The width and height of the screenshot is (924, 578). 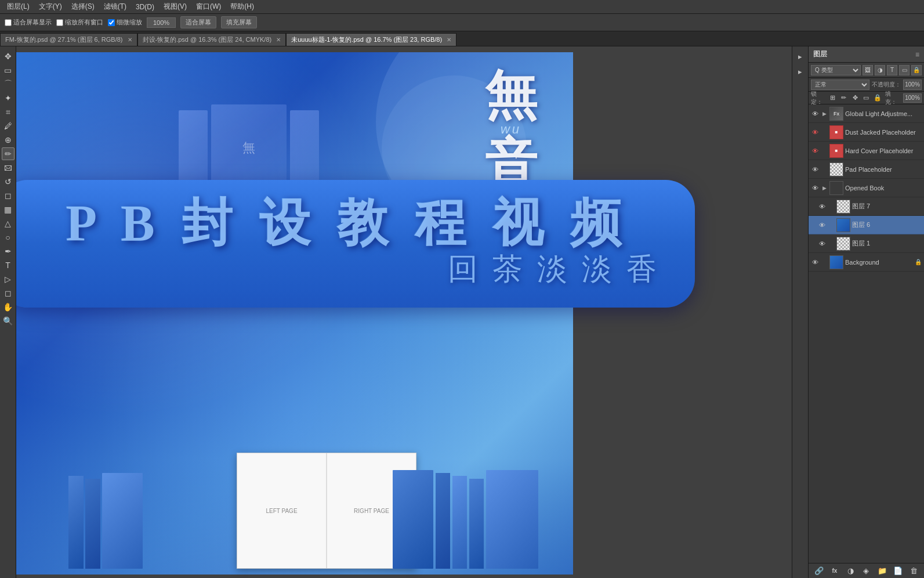 I want to click on lock-all-icon: 🔒, so click(x=878, y=98).